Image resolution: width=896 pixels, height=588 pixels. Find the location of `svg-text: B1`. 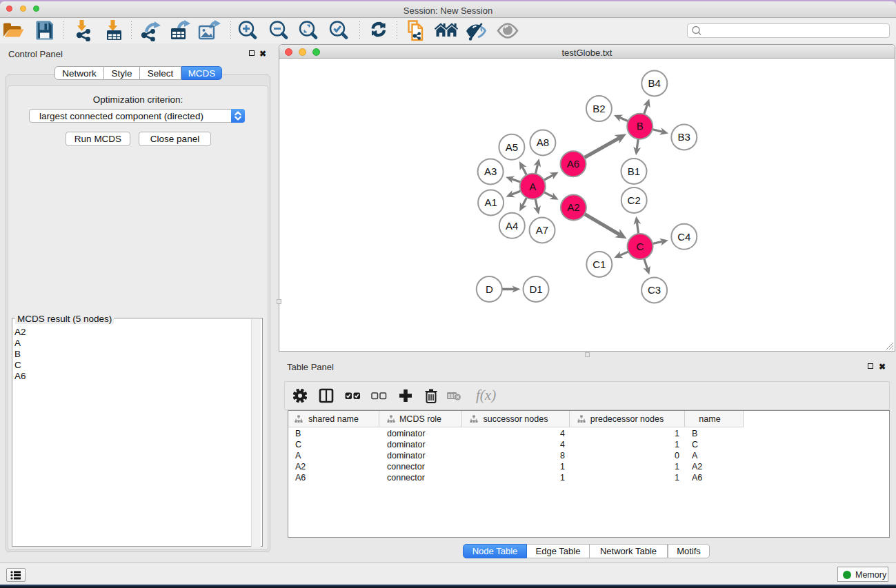

svg-text: B1 is located at coordinates (634, 171).